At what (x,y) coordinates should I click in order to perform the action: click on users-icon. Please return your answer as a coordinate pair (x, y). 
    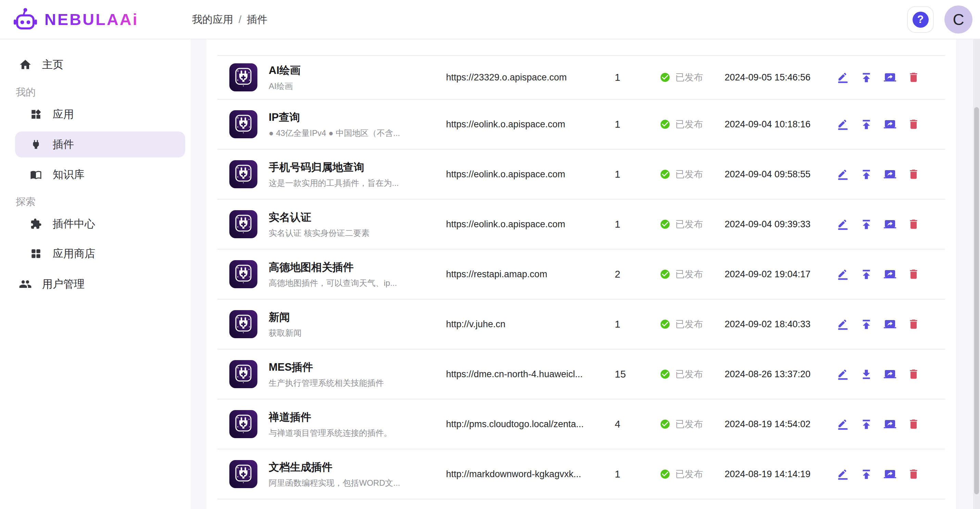
    Looking at the image, I should click on (25, 284).